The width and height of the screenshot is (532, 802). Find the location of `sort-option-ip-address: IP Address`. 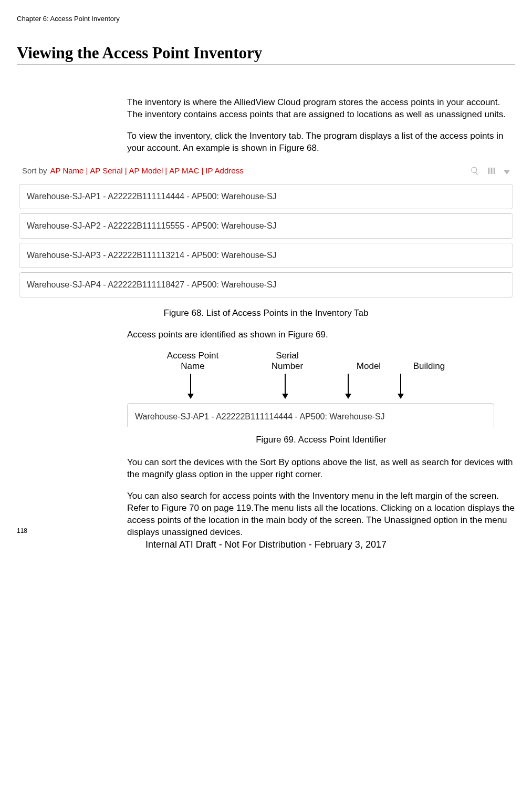

sort-option-ip-address: IP Address is located at coordinates (224, 170).